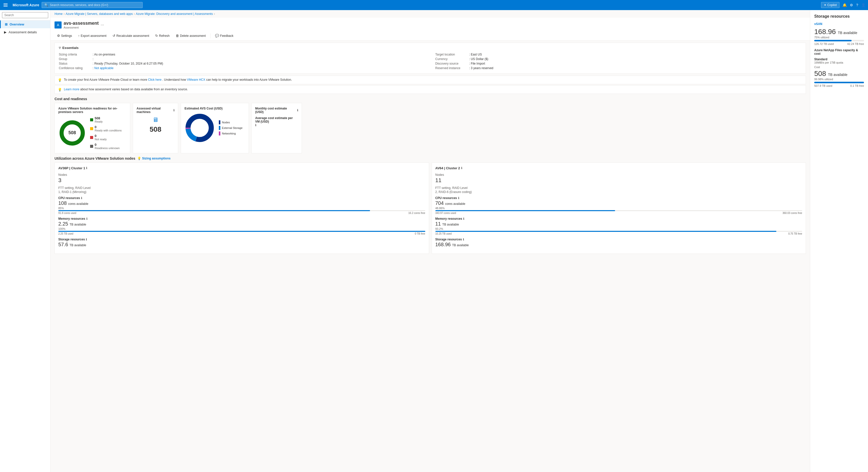 The width and height of the screenshot is (868, 472). Describe the element at coordinates (178, 80) in the screenshot. I see `banner-text-1: To create your first Azure VMware Privat…` at that location.